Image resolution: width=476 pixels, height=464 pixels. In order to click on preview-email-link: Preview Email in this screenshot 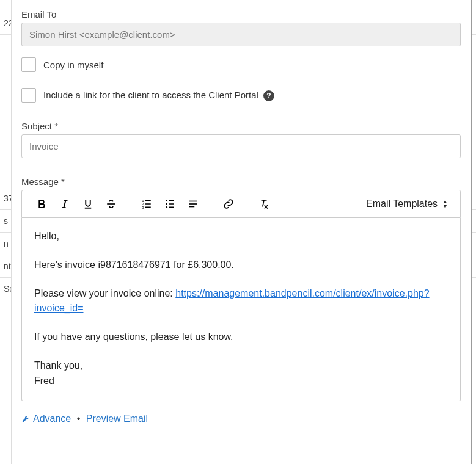, I will do `click(117, 419)`.